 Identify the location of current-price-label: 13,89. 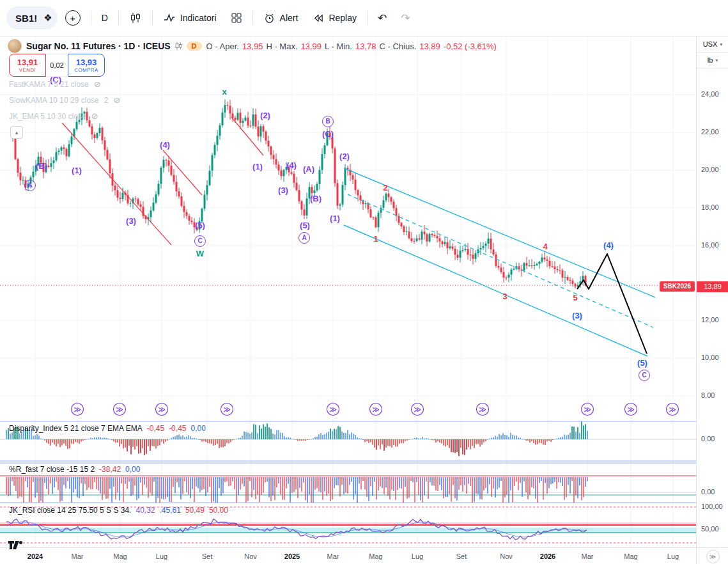
(712, 286).